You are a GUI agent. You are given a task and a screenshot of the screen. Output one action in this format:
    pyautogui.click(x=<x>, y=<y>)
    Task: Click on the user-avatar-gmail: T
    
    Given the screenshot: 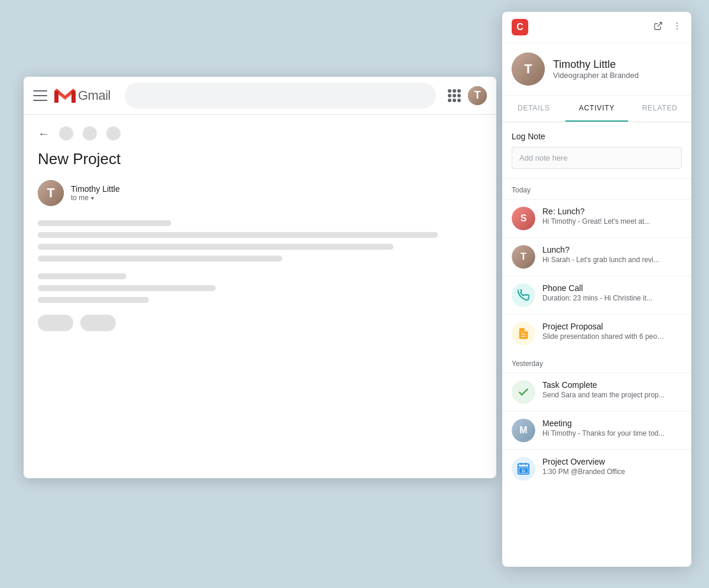 What is the action you would take?
    pyautogui.click(x=477, y=96)
    